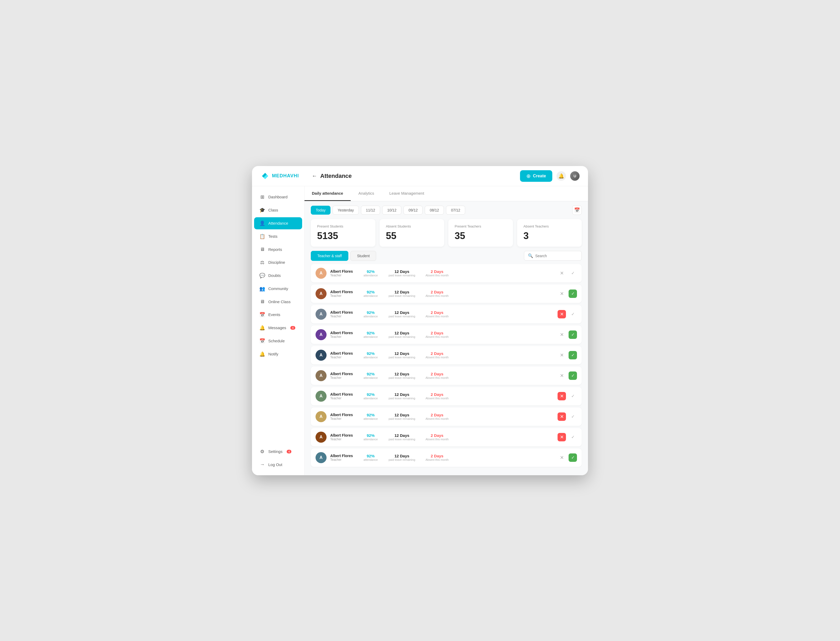  I want to click on back-button: ←, so click(315, 176).